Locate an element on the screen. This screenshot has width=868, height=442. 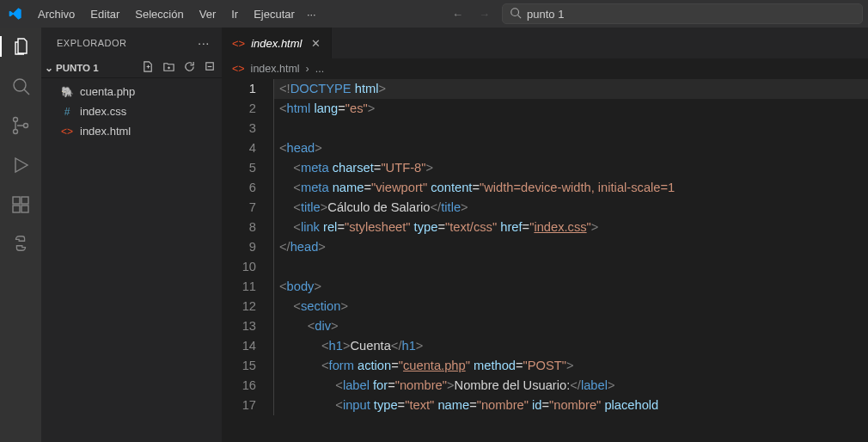
code-line: <!DOCTYPE html> is located at coordinates (571, 89).